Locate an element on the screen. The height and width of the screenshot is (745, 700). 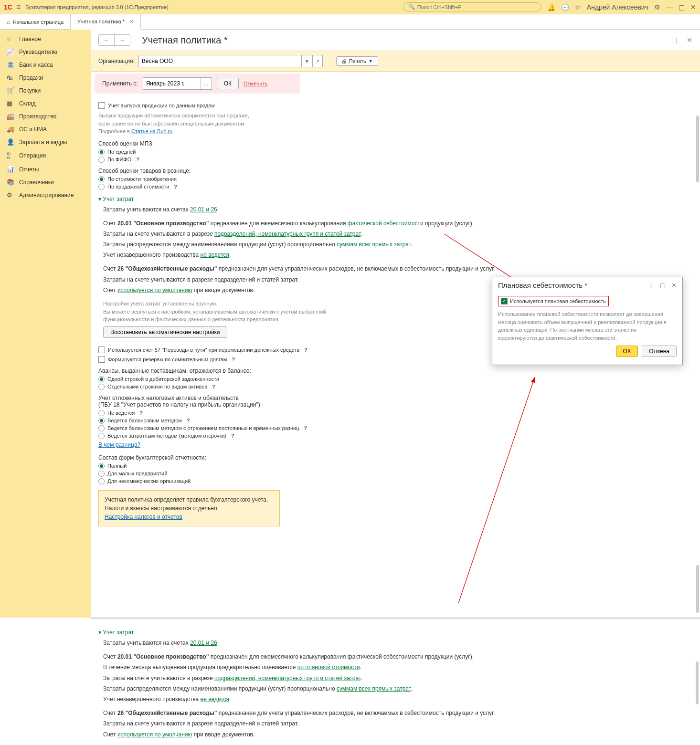
sidebar-item-reports: 📊Отчеты is located at coordinates (45, 169).